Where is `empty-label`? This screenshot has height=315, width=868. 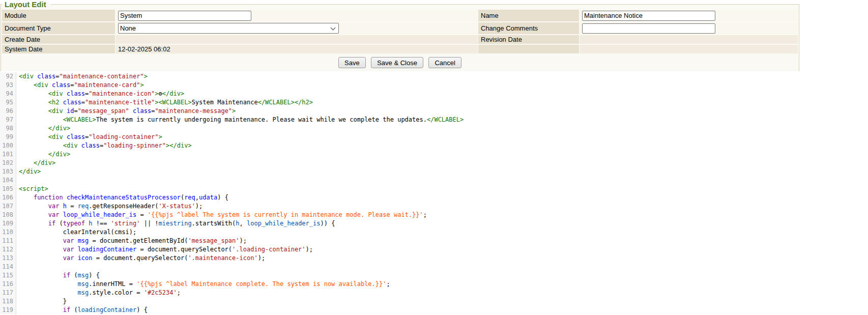
empty-label is located at coordinates (529, 49).